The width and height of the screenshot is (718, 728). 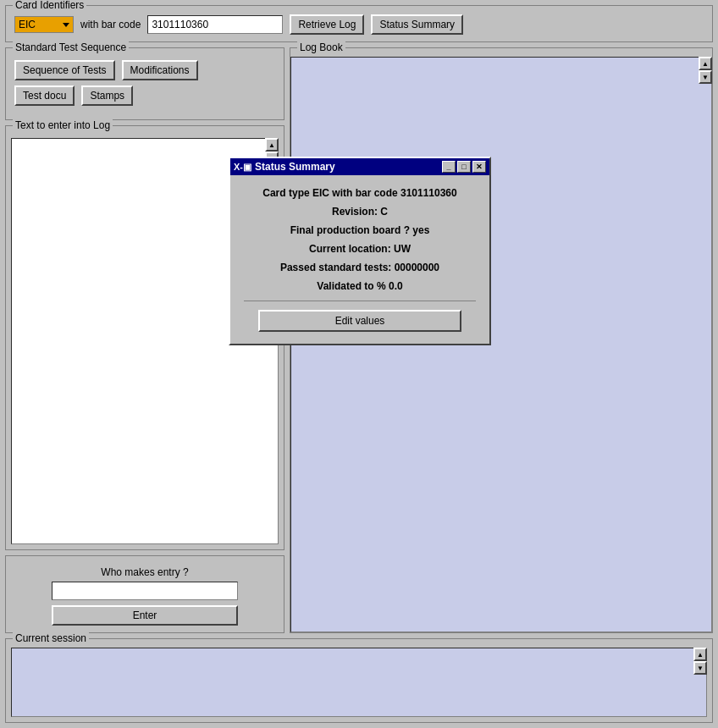 I want to click on modal-line4: Current location: UW, so click(x=360, y=249).